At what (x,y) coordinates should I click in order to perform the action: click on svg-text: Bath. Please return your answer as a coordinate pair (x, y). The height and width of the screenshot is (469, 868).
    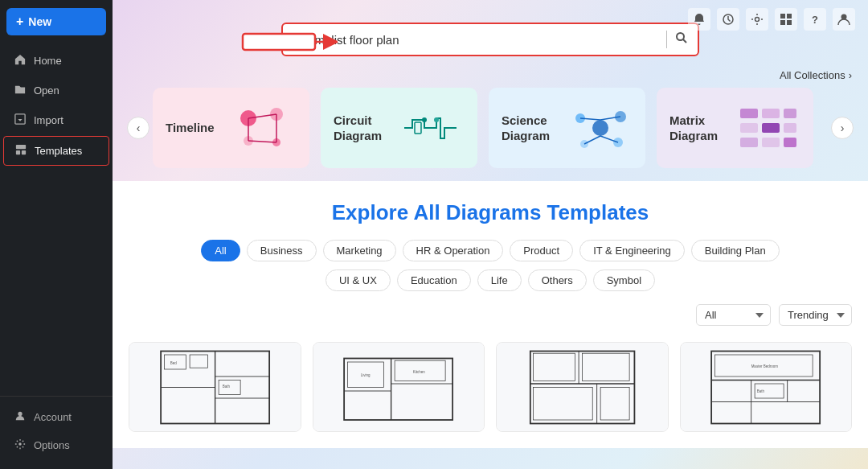
    Looking at the image, I should click on (226, 386).